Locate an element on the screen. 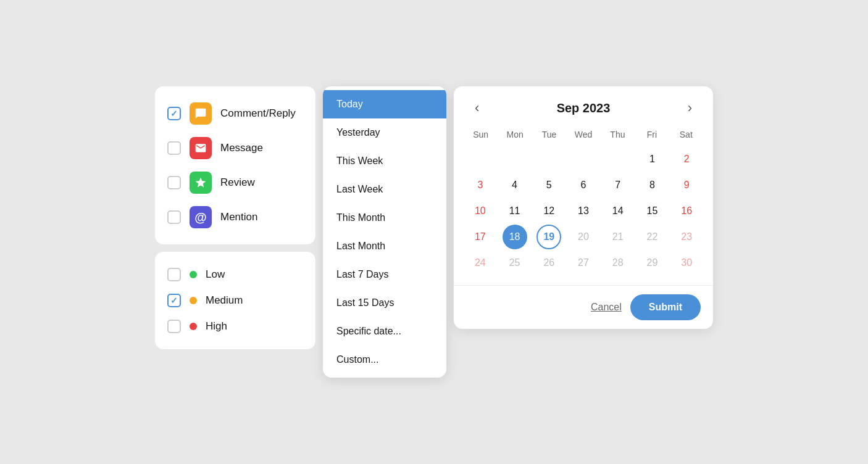 Image resolution: width=868 pixels, height=464 pixels. label-message: Message is located at coordinates (242, 148).